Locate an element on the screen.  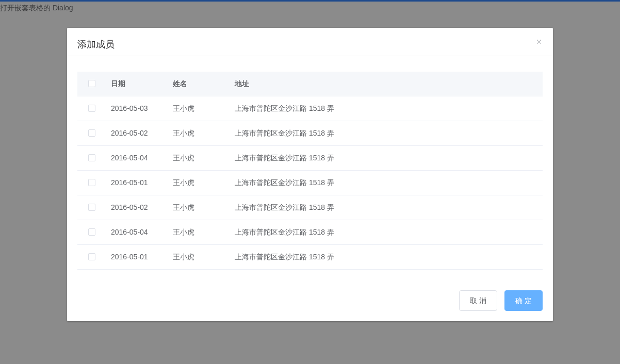
dialog-title: 添加成员 is located at coordinates (96, 44).